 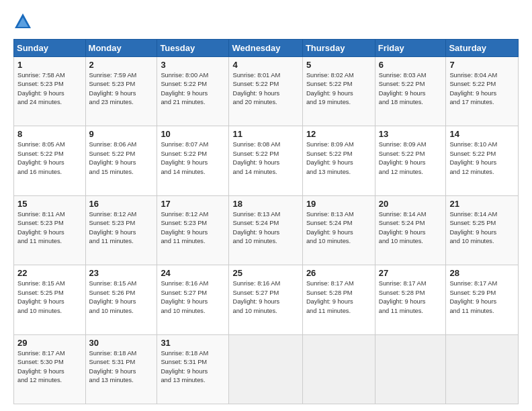 I want to click on calendar-cell: 4Sunrise: 8:01 AMSunset: 5:22 PMDaylight…, so click(x=266, y=91).